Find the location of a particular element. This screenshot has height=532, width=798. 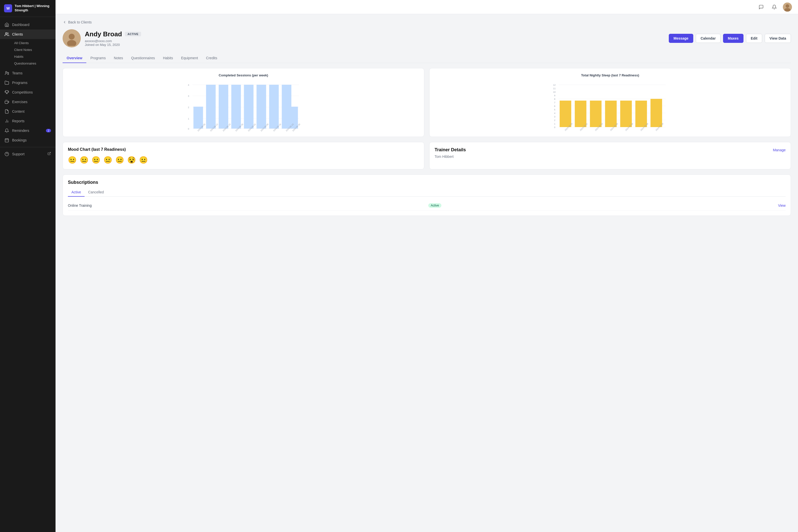

sidebar-item-reminders-label: Reminders is located at coordinates (21, 131).